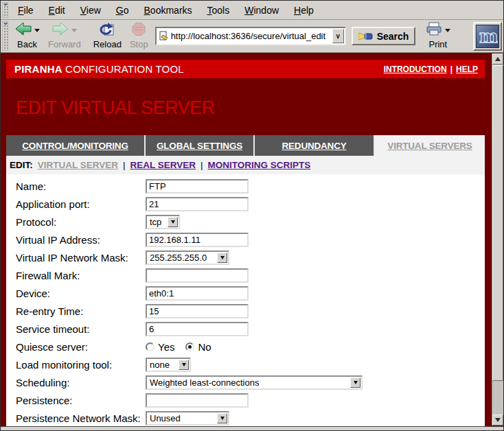  Describe the element at coordinates (107, 36) in the screenshot. I see `reload-button: Reload` at that location.